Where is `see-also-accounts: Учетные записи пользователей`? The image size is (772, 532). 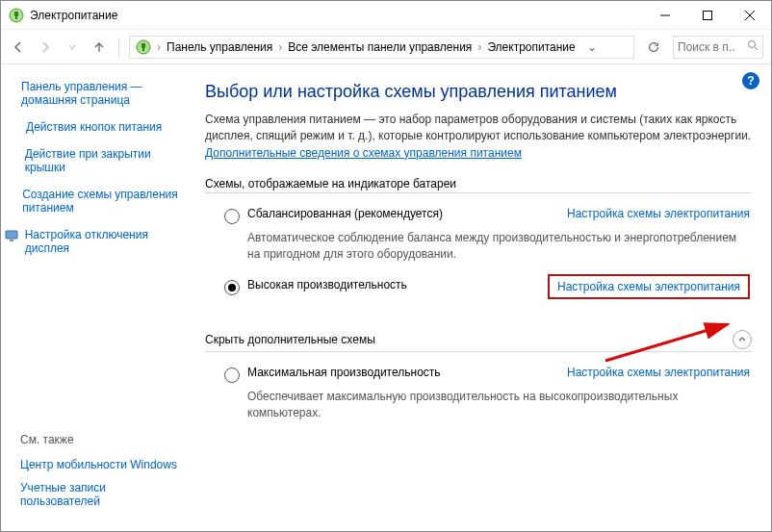
see-also-accounts: Учетные записи пользователей is located at coordinates (101, 494).